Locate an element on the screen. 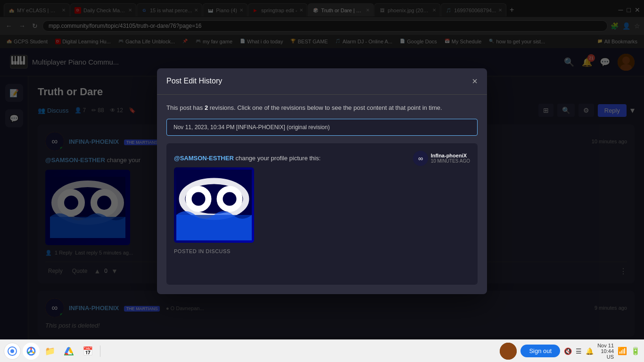  revision-image is located at coordinates (214, 205).